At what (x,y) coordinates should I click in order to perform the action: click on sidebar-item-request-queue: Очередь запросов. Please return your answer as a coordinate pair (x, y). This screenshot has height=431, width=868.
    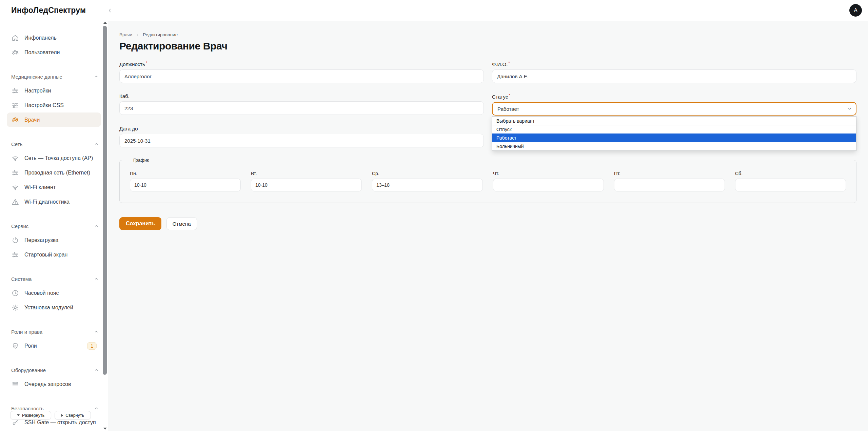
    Looking at the image, I should click on (54, 384).